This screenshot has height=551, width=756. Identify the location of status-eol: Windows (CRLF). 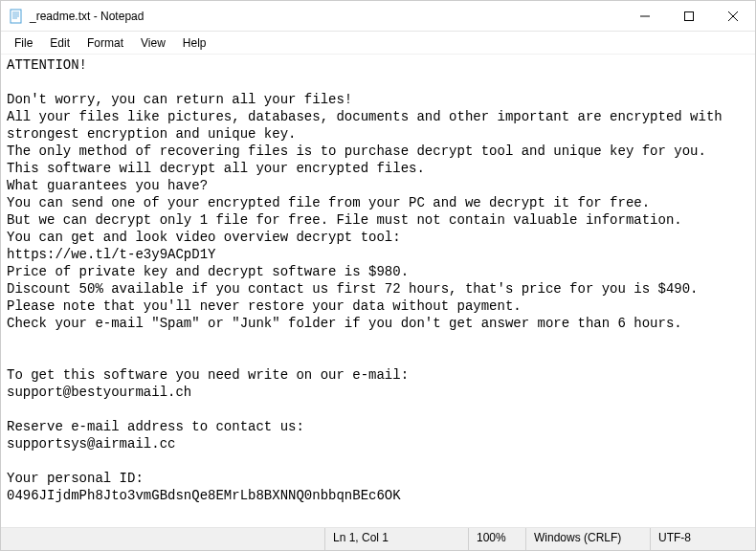
(588, 540).